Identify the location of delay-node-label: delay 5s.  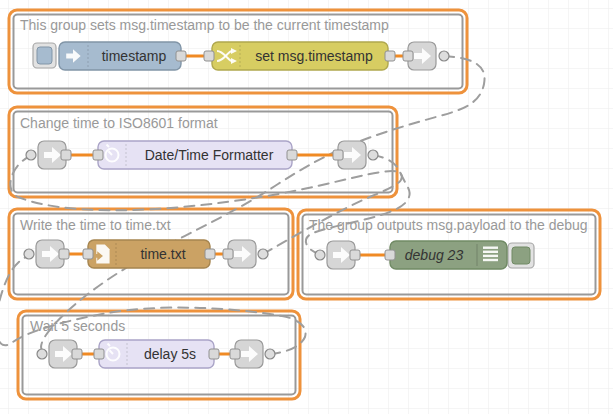
(170, 354).